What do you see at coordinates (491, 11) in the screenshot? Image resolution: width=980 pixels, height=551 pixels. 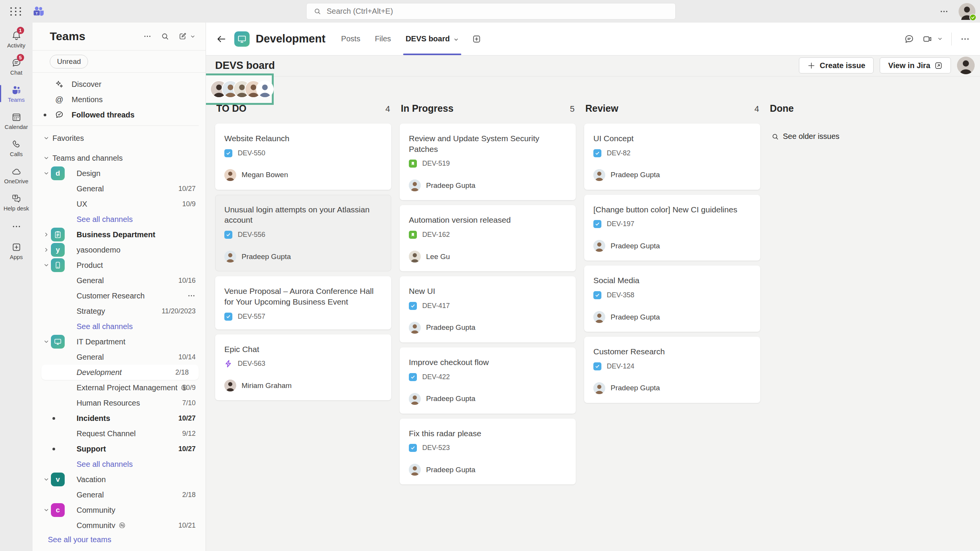 I see `global-search` at bounding box center [491, 11].